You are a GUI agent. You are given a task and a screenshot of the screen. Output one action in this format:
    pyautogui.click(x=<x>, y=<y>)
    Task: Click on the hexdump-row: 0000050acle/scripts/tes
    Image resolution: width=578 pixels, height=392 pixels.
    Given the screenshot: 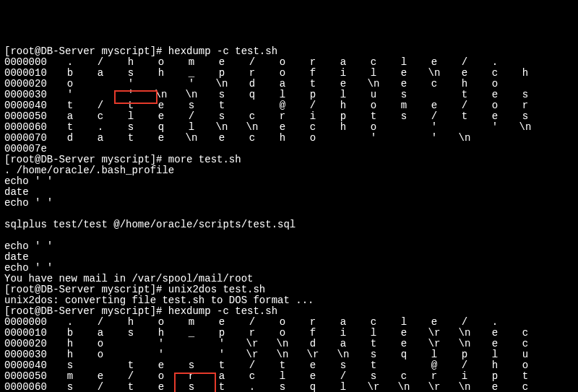 What is the action you would take?
    pyautogui.click(x=289, y=117)
    